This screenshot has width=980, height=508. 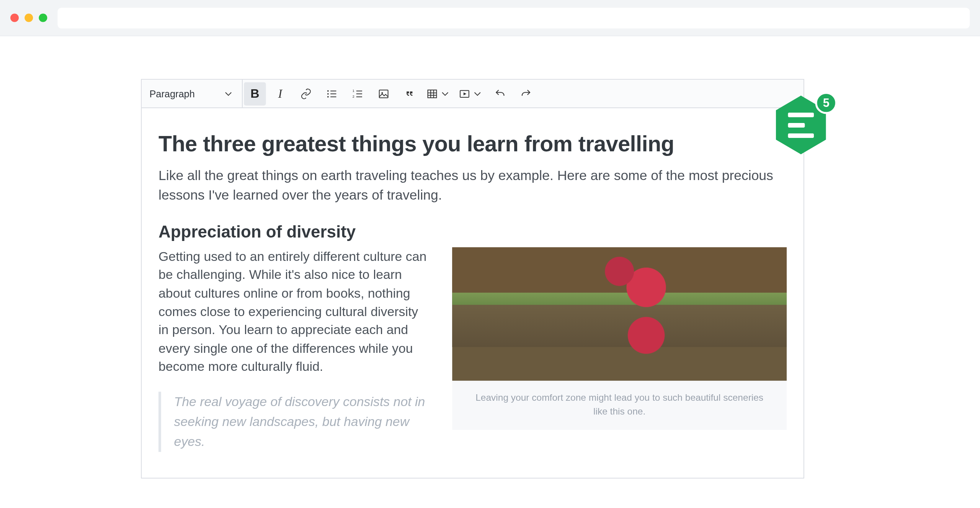 I want to click on redo-icon, so click(x=526, y=93).